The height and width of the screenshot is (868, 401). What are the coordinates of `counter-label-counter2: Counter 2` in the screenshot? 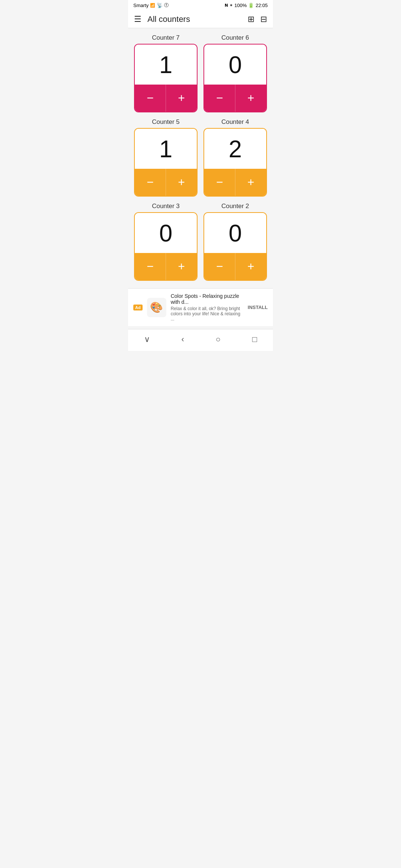 It's located at (235, 206).